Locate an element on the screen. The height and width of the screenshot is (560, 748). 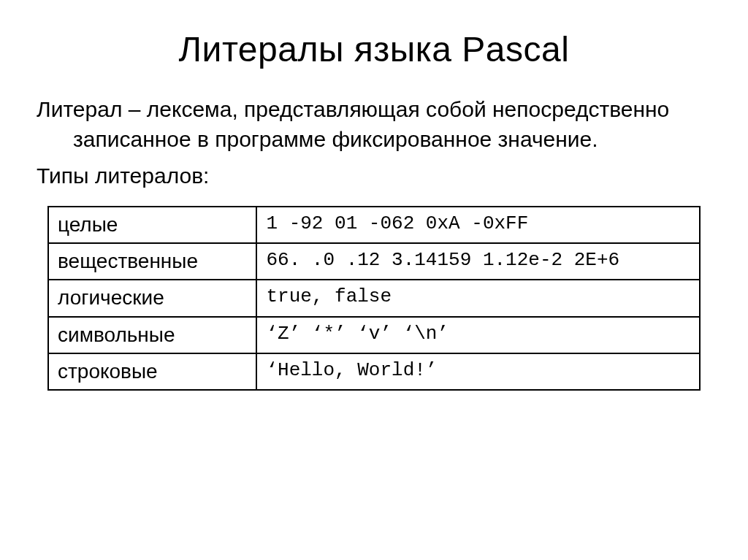
literal-type-example: true, false is located at coordinates (478, 298).